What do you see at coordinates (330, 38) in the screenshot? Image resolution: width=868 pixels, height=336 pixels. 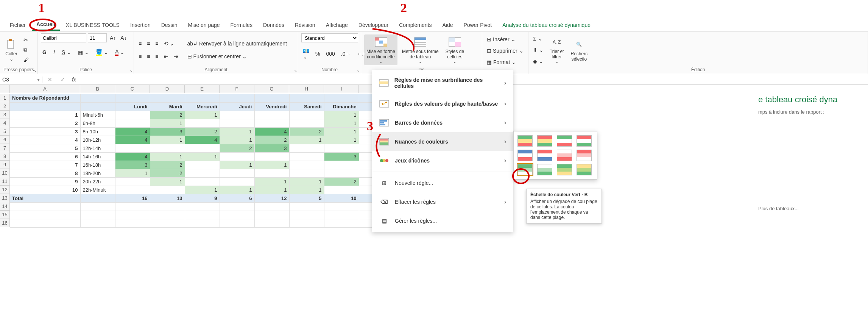 I see `number-format-combo: Standard` at bounding box center [330, 38].